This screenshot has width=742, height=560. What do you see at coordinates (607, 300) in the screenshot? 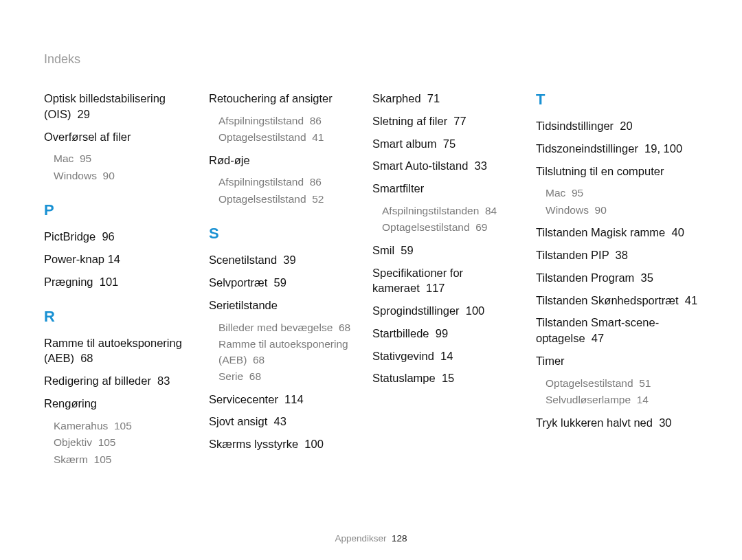
I see `entry-label: Tilstanden Skønhedsportræt` at bounding box center [607, 300].